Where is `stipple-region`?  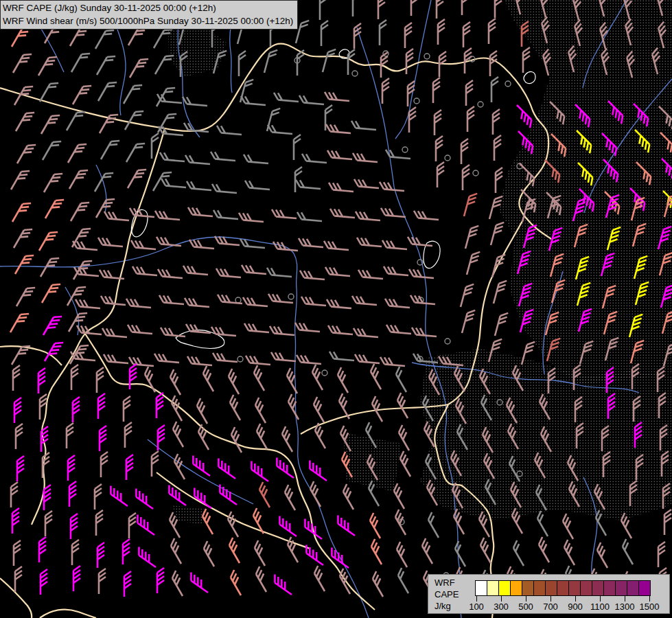
stipple-region is located at coordinates (198, 52).